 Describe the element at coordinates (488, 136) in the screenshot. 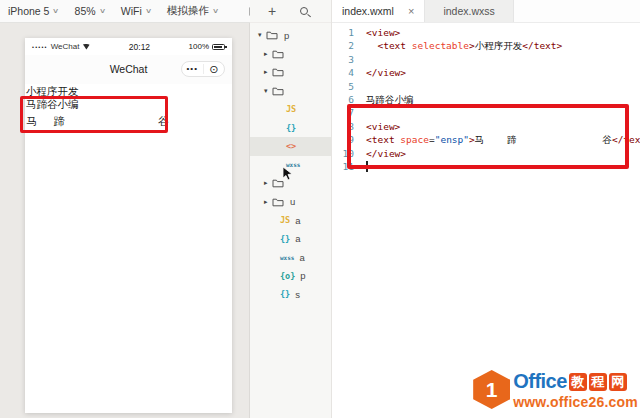

I see `highlight-rect-code` at that location.